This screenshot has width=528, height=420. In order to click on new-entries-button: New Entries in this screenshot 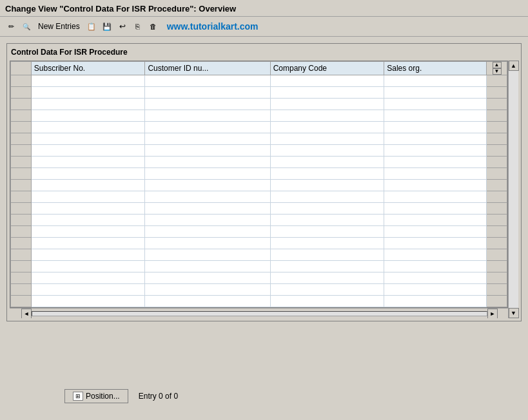, I will do `click(59, 26)`.